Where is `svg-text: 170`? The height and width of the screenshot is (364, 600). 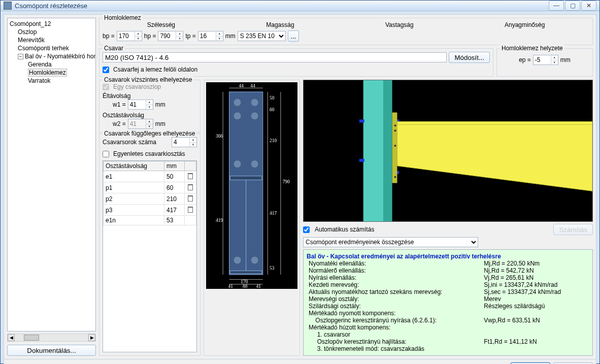
svg-text: 170 is located at coordinates (244, 282).